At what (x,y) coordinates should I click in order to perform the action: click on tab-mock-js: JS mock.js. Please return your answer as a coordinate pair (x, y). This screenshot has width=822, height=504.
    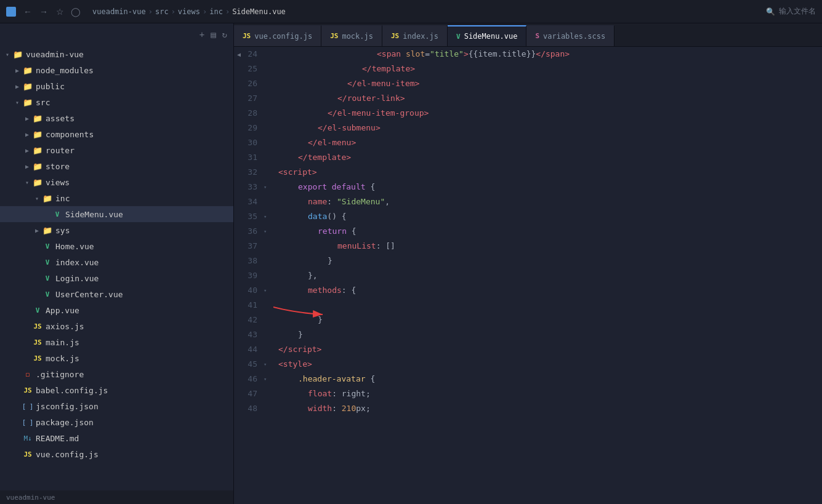
    Looking at the image, I should click on (352, 36).